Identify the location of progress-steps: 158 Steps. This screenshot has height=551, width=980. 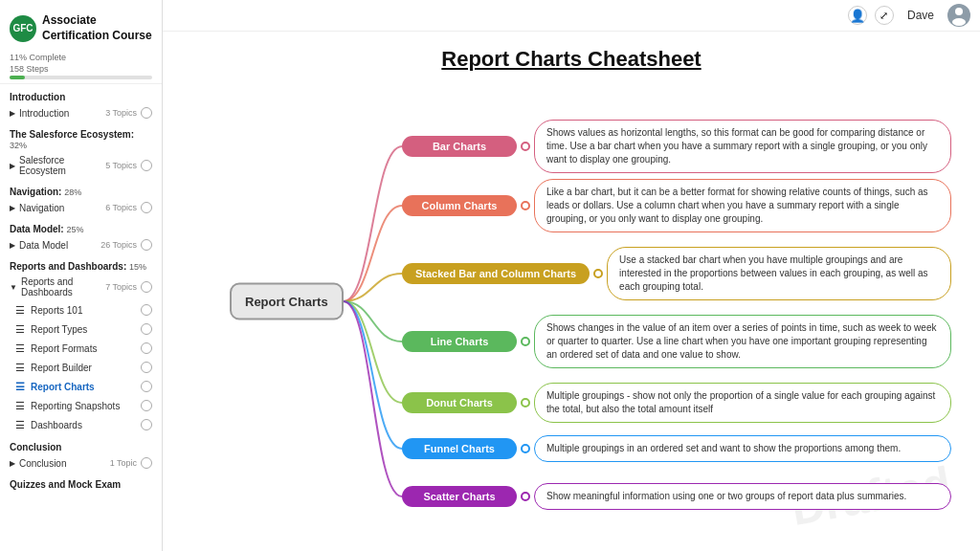
(80, 69).